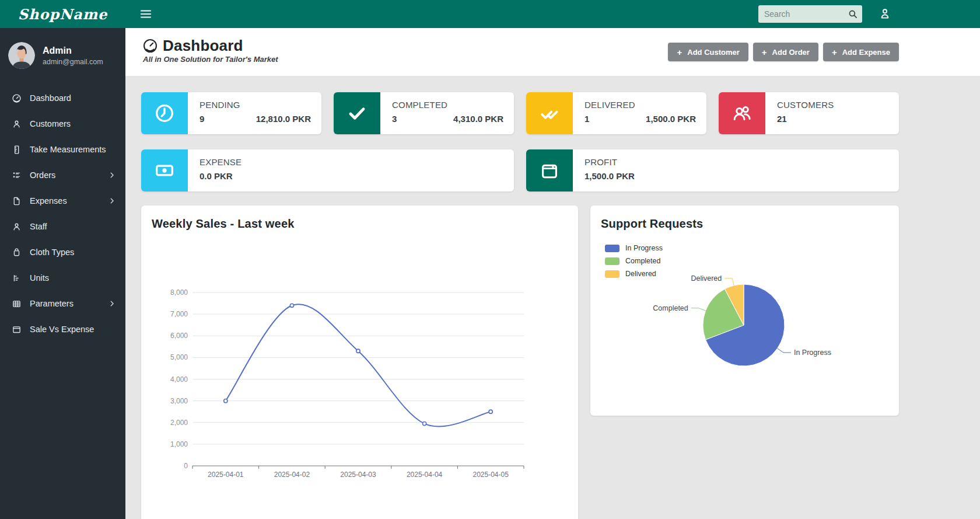  What do you see at coordinates (634, 261) in the screenshot?
I see `pie-legend: In ProgressCompletedDelivered` at bounding box center [634, 261].